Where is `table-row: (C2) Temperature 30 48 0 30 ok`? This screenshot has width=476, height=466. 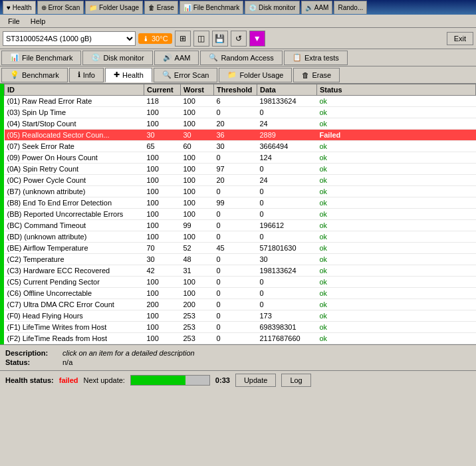
table-row: (C2) Temperature 30 48 0 30 ok is located at coordinates (241, 259).